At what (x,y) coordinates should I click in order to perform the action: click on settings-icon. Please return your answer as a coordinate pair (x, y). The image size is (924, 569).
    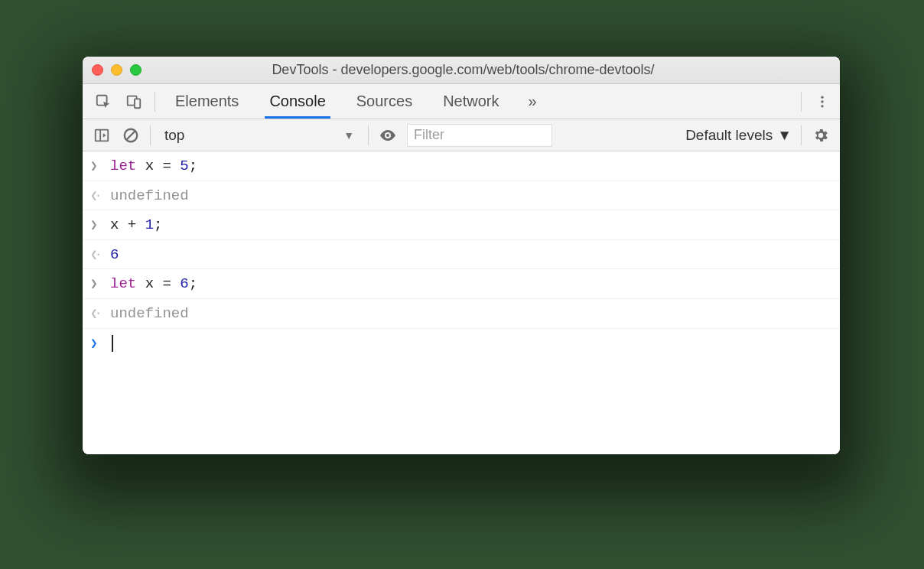
    Looking at the image, I should click on (821, 135).